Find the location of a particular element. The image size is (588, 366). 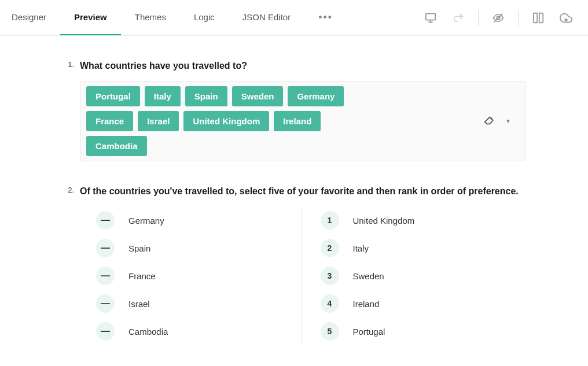

unranked-item: — France is located at coordinates (196, 276).